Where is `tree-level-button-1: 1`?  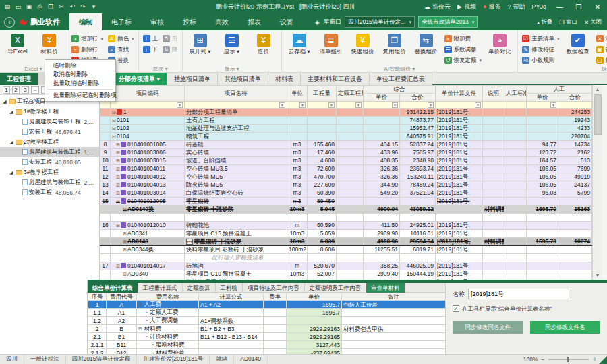
tree-level-button-1: 1 is located at coordinates (7, 90).